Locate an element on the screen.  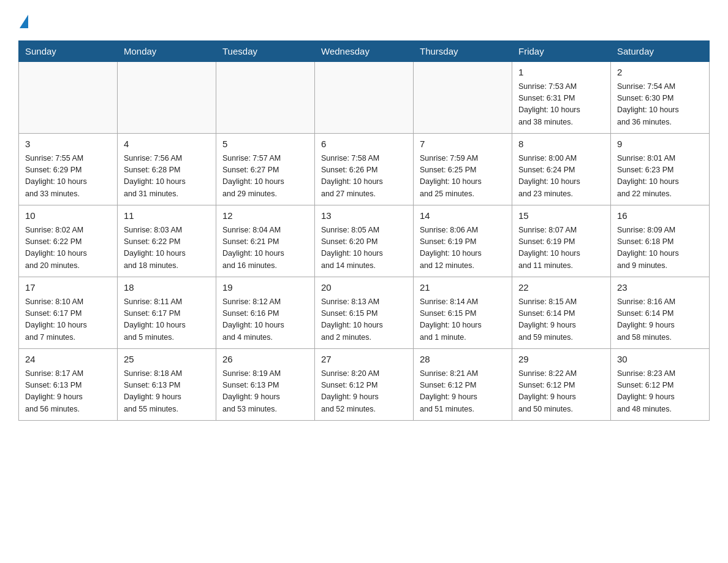
day-info: Sunrise: 8:23 AM Sunset: 6:12 PM Dayligh… is located at coordinates (660, 392).